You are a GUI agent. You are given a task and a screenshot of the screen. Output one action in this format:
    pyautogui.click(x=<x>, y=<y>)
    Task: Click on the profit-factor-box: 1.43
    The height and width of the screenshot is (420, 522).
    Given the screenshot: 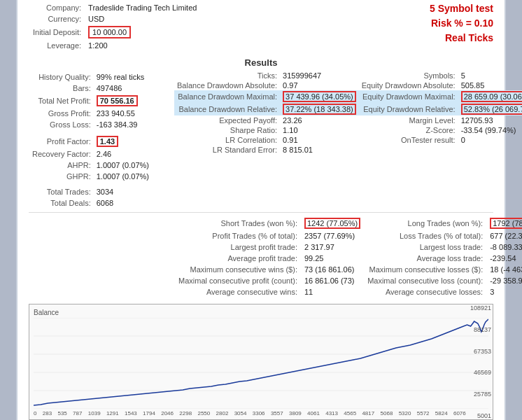 What is the action you would take?
    pyautogui.click(x=108, y=141)
    